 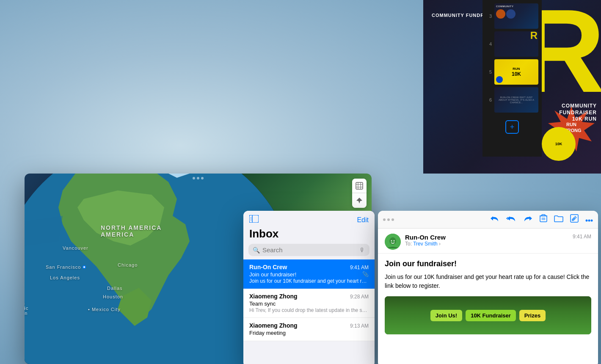 I want to click on 10k-circle-badge: 10K, so click(x=559, y=144).